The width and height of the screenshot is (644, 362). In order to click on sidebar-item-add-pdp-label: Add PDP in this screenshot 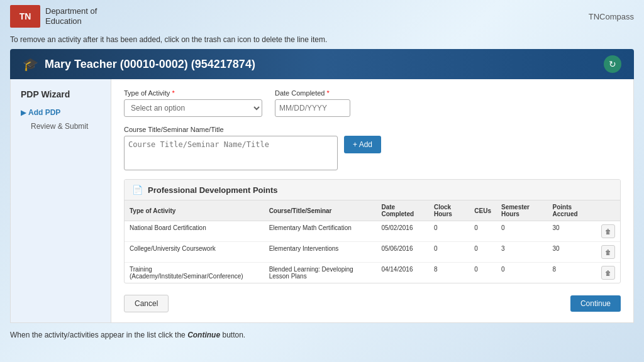, I will do `click(44, 112)`.